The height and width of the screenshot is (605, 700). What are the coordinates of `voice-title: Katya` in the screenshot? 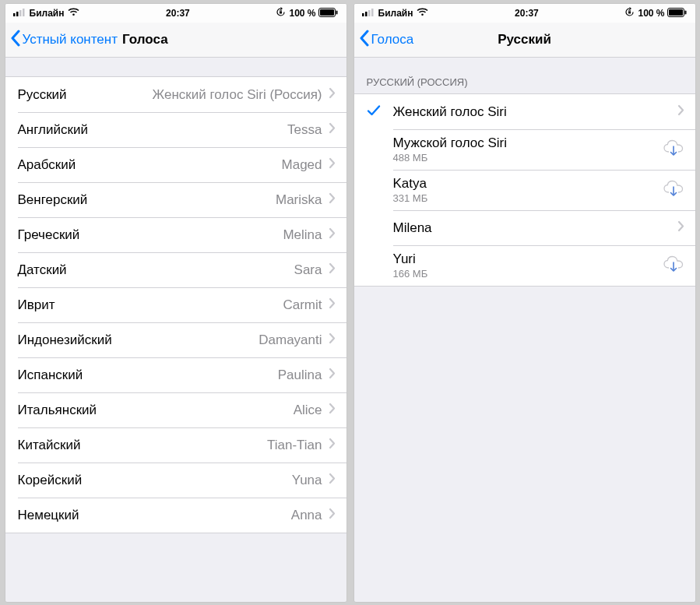 It's located at (411, 184).